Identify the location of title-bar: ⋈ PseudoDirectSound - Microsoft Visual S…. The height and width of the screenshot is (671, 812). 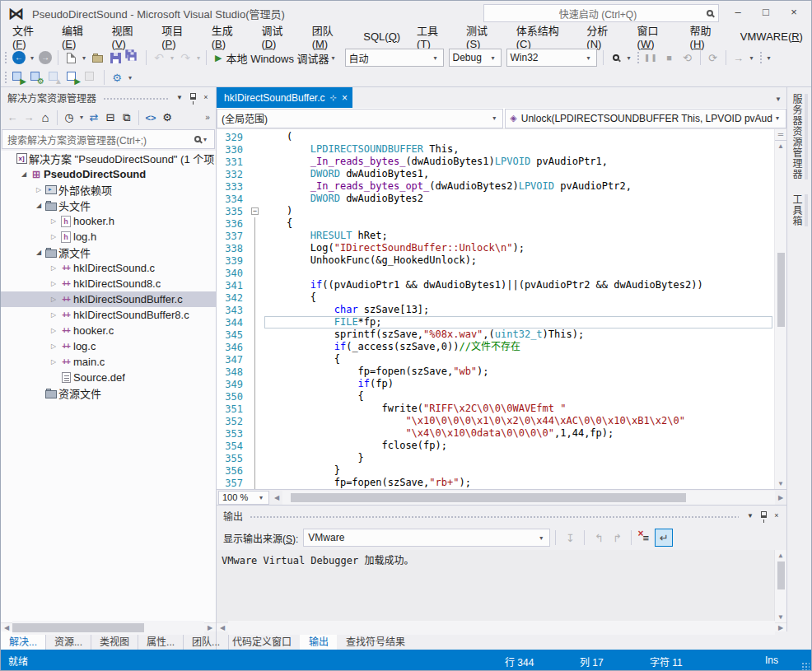
(406, 13).